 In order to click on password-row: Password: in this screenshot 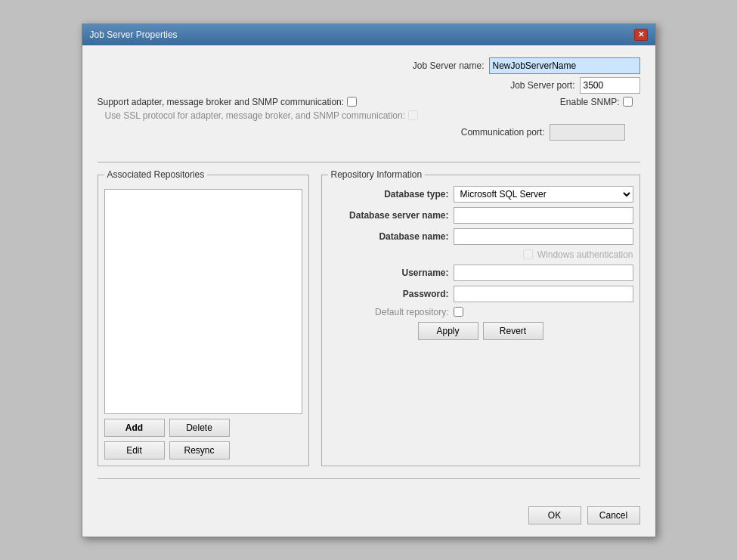, I will do `click(481, 294)`.